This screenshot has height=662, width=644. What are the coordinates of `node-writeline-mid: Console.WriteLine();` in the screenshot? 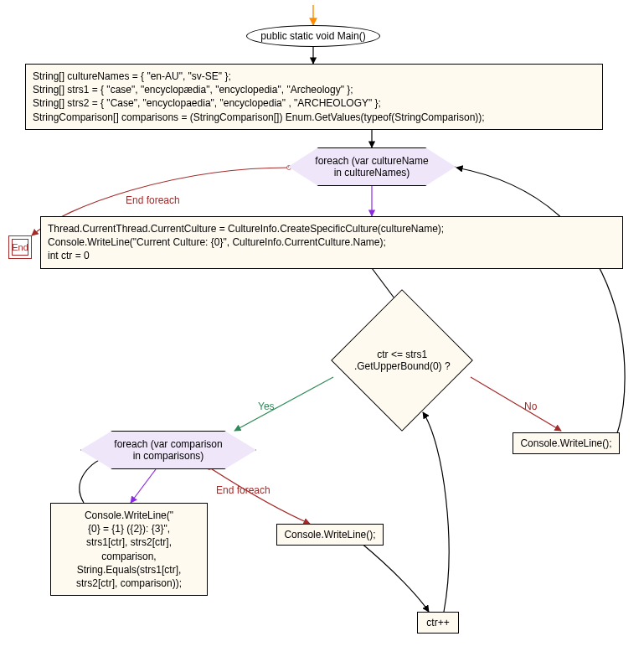 It's located at (330, 535).